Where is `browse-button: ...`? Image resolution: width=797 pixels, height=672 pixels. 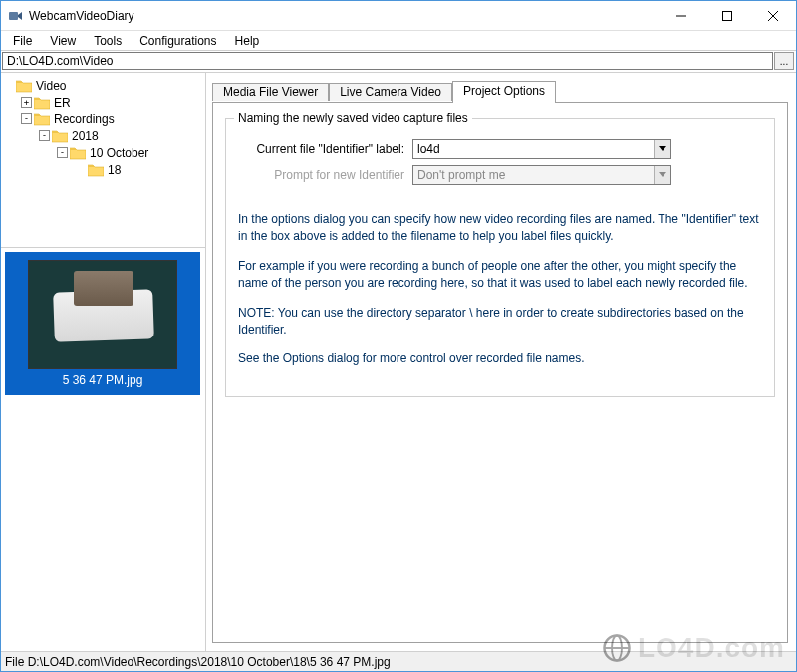 browse-button: ... is located at coordinates (784, 61).